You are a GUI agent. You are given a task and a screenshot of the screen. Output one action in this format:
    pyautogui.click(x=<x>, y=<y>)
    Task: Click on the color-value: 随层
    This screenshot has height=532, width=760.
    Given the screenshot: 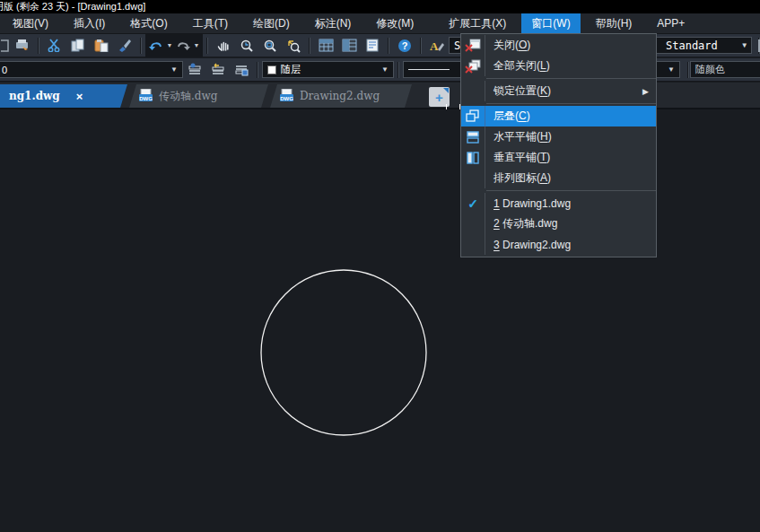 What is the action you would take?
    pyautogui.click(x=291, y=70)
    